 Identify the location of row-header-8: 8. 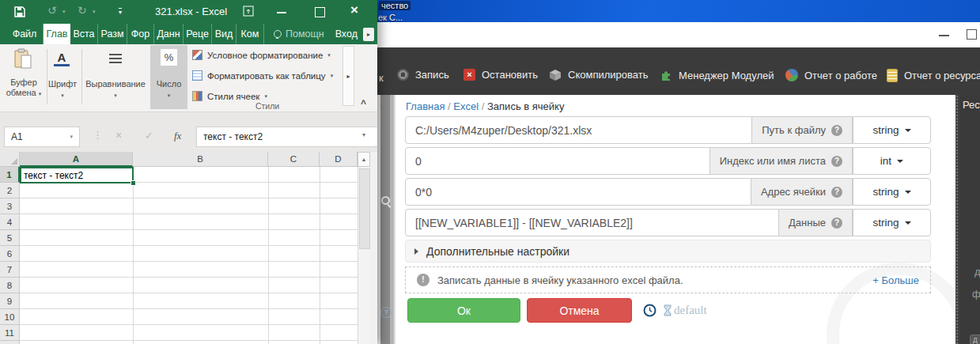
(9, 285).